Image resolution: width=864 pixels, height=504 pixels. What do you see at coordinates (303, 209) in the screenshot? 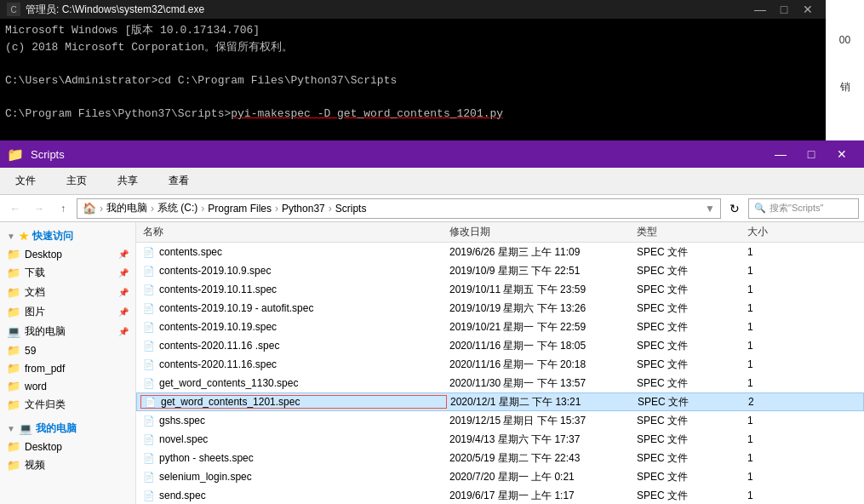
I see `path-segment-4: Python37` at bounding box center [303, 209].